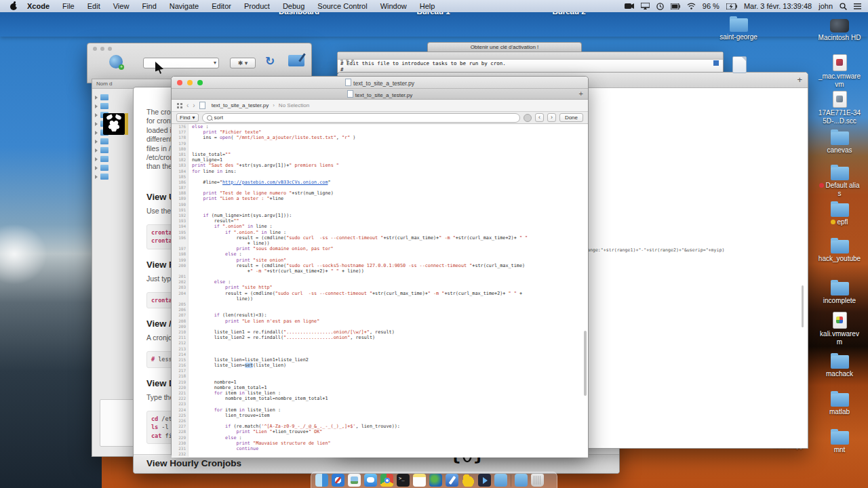  I want to click on code-row: 214, so click(380, 354).